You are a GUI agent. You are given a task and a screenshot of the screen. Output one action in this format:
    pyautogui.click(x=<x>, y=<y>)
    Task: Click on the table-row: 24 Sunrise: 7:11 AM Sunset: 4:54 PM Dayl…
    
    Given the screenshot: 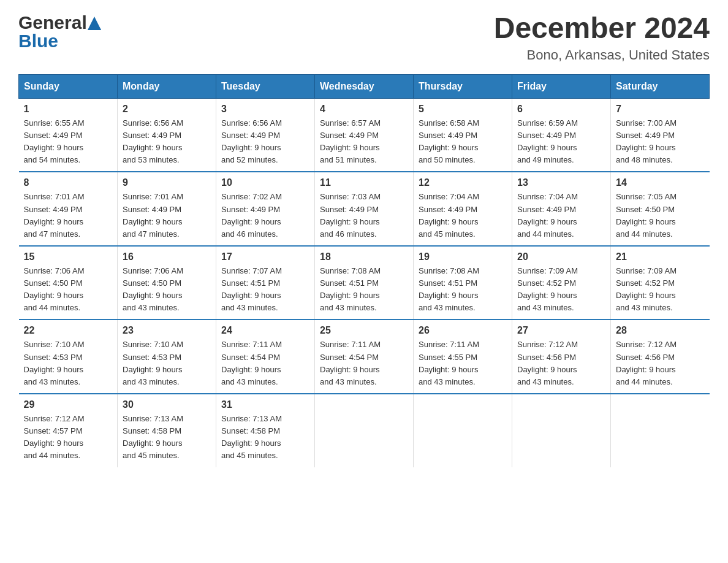 What is the action you would take?
    pyautogui.click(x=266, y=357)
    